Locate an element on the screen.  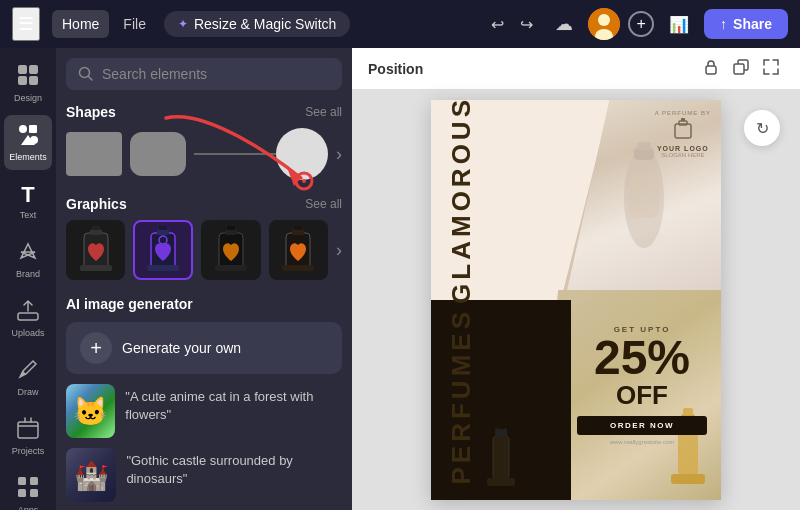
shapes-chevron-right: › is located at coordinates (339, 154).